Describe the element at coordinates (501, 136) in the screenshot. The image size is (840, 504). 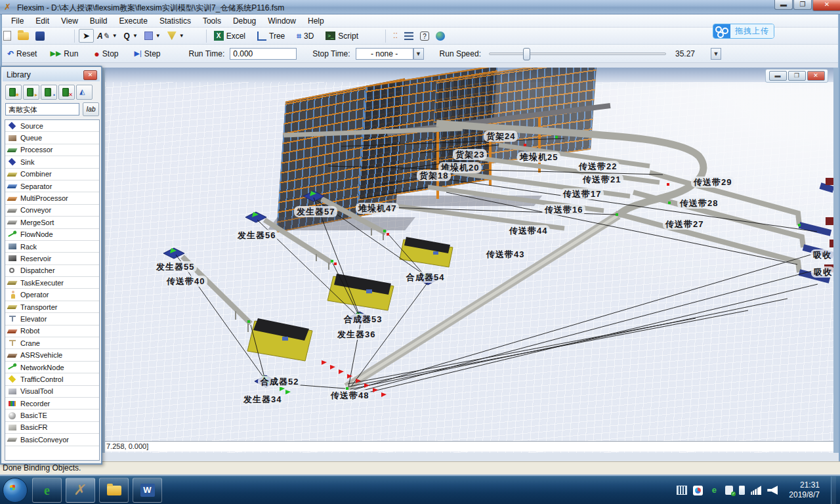
I see `scene-label: 货架24` at that location.